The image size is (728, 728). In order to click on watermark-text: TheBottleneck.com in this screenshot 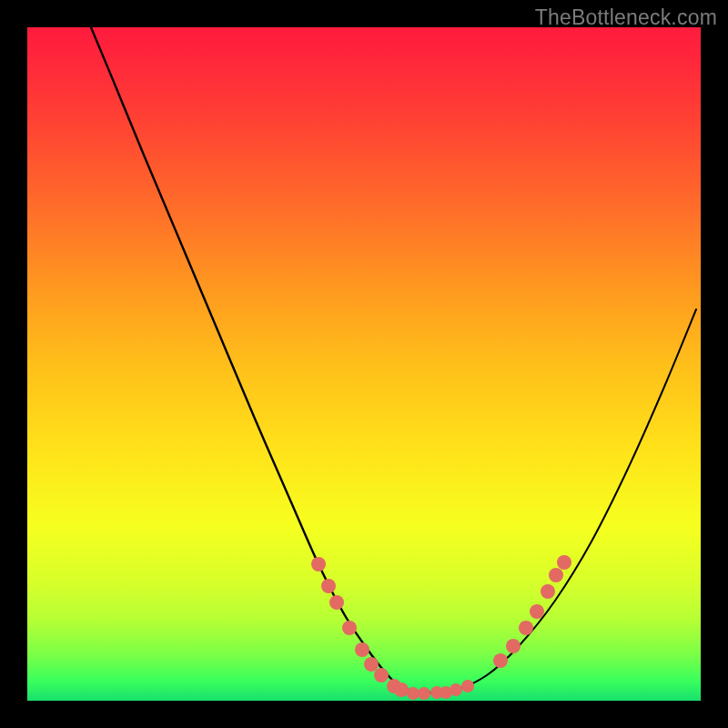, I will do `click(626, 18)`.